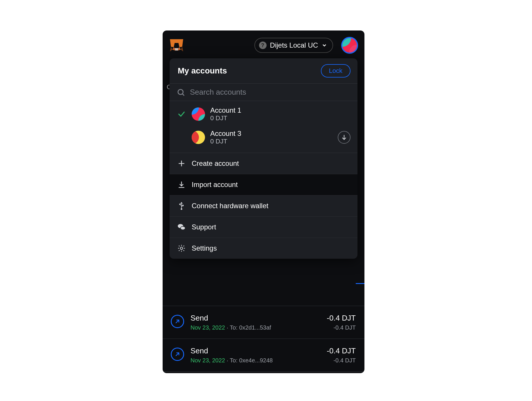  What do you see at coordinates (350, 45) in the screenshot?
I see `profile-avatar` at bounding box center [350, 45].